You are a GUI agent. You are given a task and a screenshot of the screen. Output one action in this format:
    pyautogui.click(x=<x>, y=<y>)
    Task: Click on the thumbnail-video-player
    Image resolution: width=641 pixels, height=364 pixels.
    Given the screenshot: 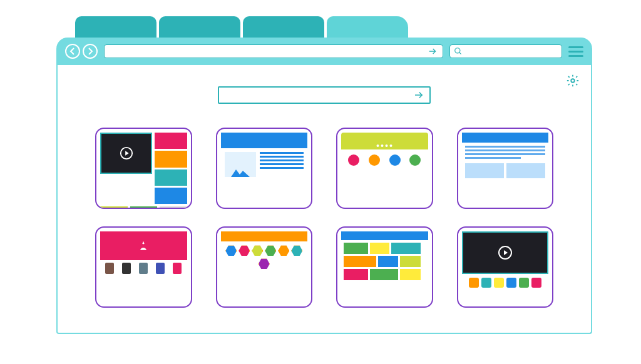 What is the action you would take?
    pyautogui.click(x=506, y=267)
    